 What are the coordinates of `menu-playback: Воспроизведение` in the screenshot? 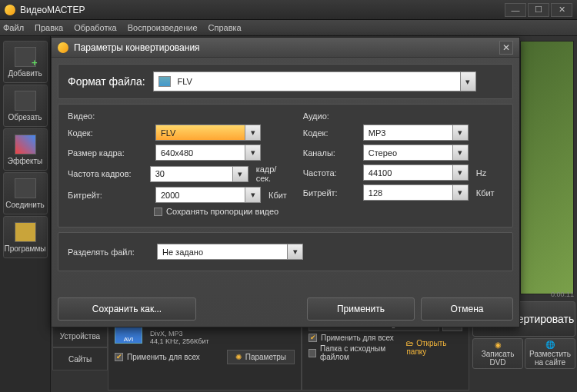 It's located at (163, 28).